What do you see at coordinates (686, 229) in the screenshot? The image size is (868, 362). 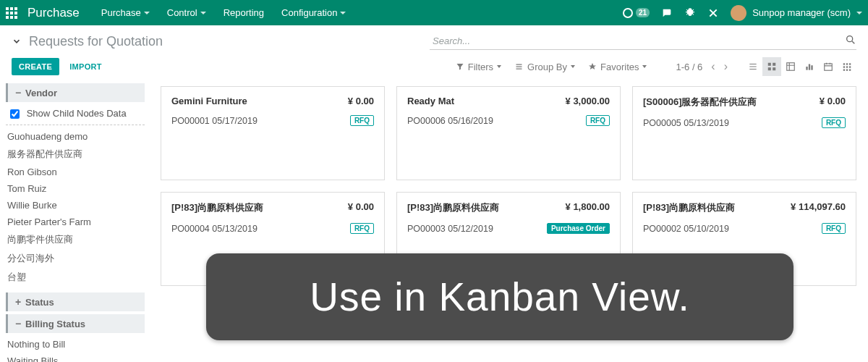 I see `card-ref: PO00002 05/10/2019` at bounding box center [686, 229].